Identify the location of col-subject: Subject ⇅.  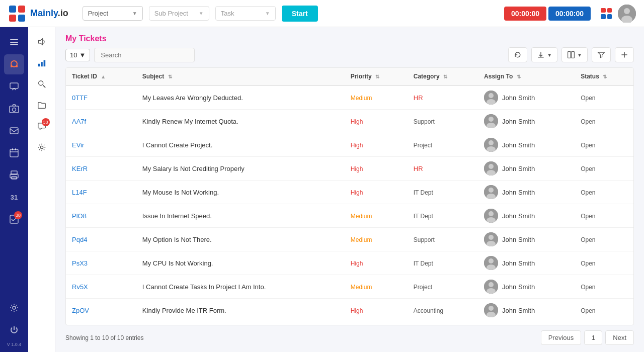
(240, 76).